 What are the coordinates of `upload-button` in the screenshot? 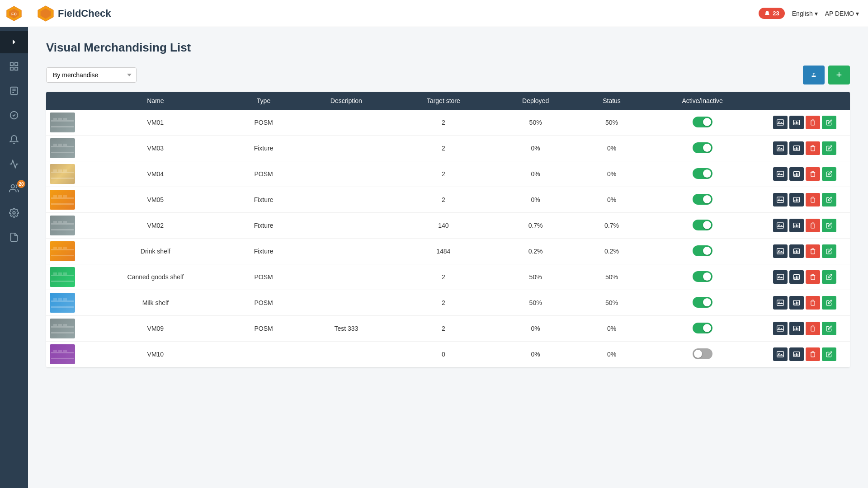 It's located at (814, 75).